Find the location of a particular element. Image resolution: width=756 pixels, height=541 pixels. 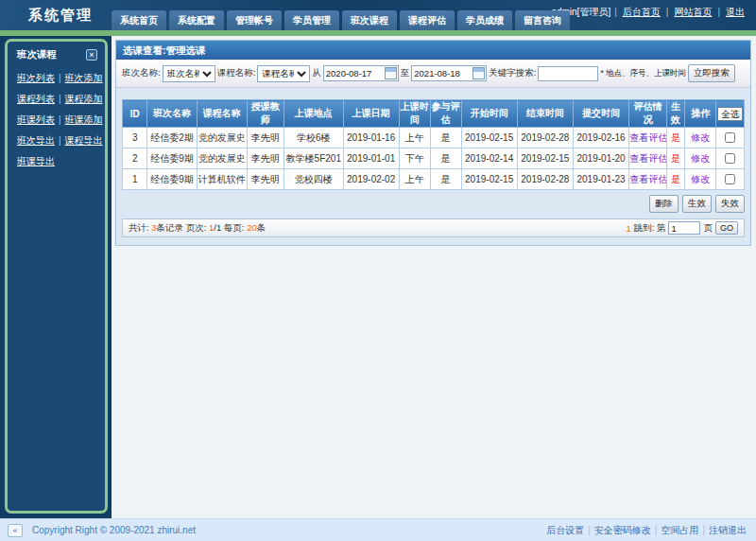

date-from-input is located at coordinates (354, 74).